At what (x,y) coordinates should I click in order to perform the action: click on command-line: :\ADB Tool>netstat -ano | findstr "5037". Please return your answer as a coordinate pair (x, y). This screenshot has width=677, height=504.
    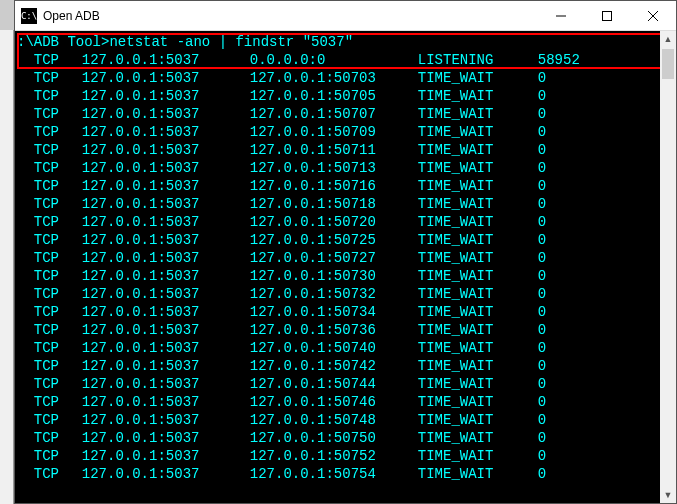
    Looking at the image, I should click on (344, 42).